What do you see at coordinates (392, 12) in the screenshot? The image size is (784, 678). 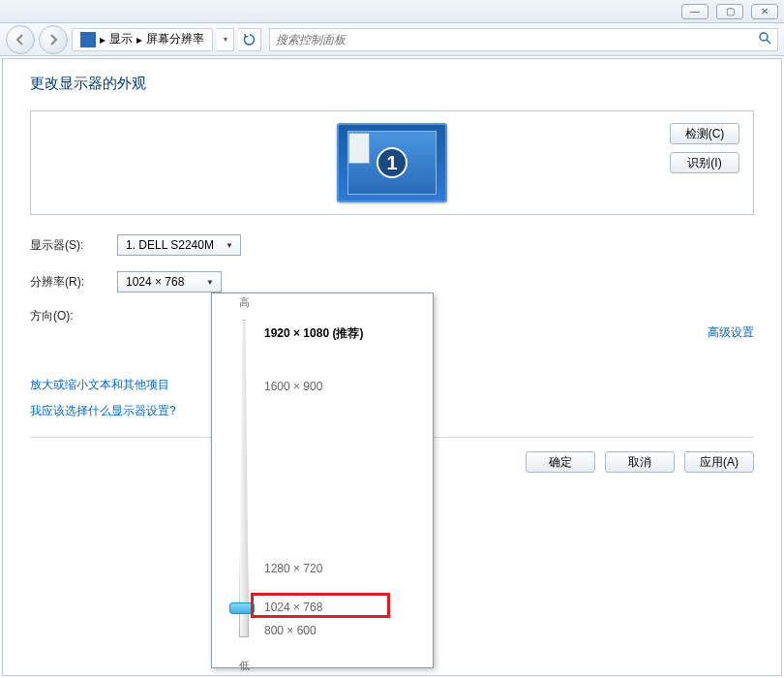 I see `window-titlebar: — ▢ ✕` at bounding box center [392, 12].